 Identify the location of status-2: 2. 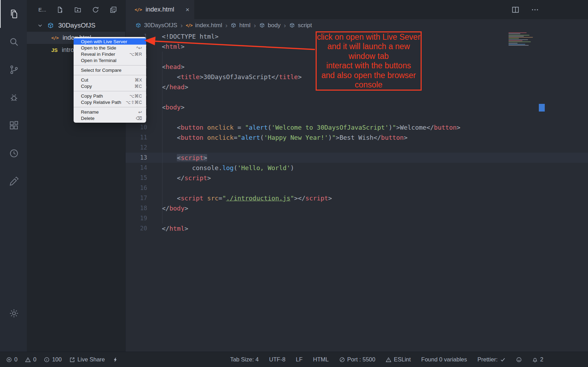
(538, 360).